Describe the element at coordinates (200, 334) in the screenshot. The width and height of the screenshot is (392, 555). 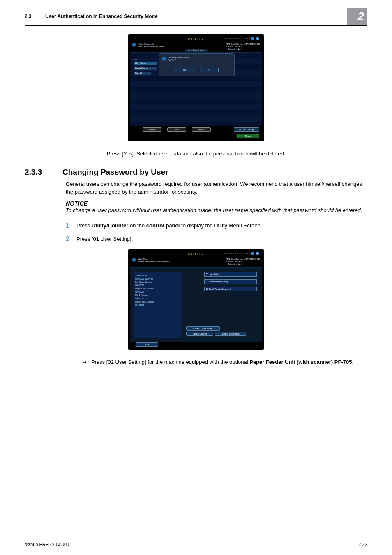
I see `details-counter-button: Details Counter` at that location.